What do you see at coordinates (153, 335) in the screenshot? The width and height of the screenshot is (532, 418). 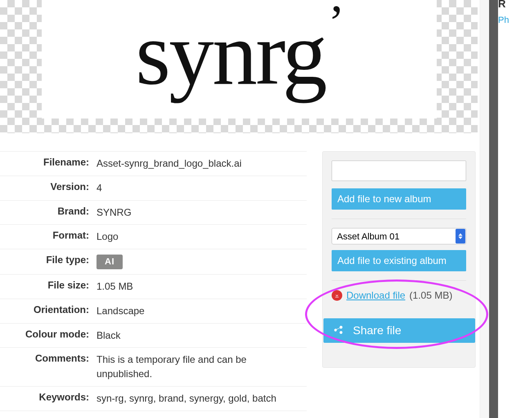 I see `metadata-row: Colour mode:Black` at bounding box center [153, 335].